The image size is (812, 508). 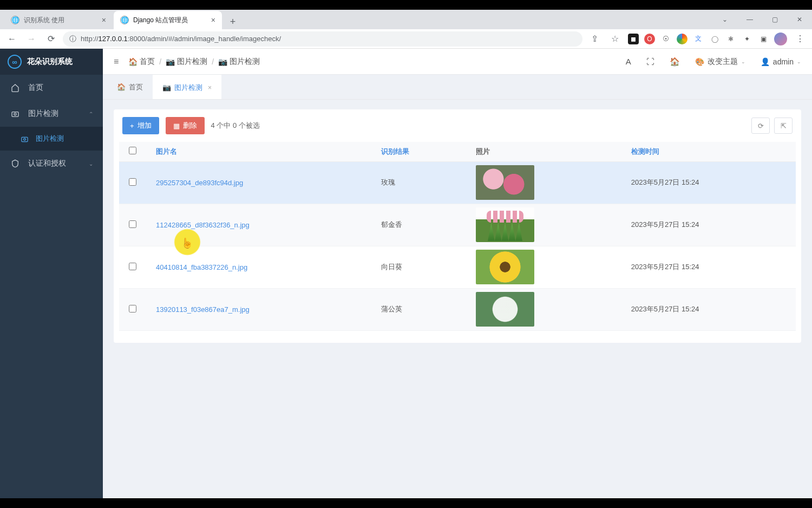 I want to click on sidebar: ∞ 花朵识别系统 首页 图片检测 ⌃ 图片检测 认证和授权, so click(x=51, y=273).